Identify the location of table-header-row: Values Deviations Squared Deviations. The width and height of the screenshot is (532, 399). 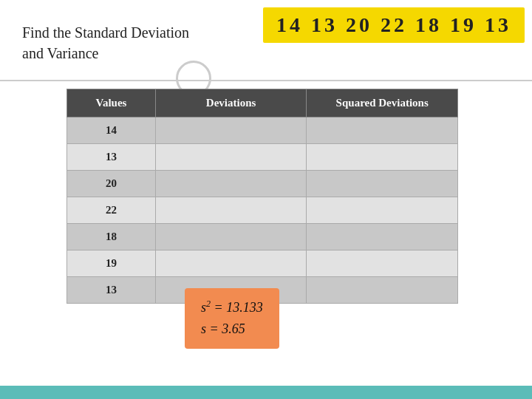
(263, 103).